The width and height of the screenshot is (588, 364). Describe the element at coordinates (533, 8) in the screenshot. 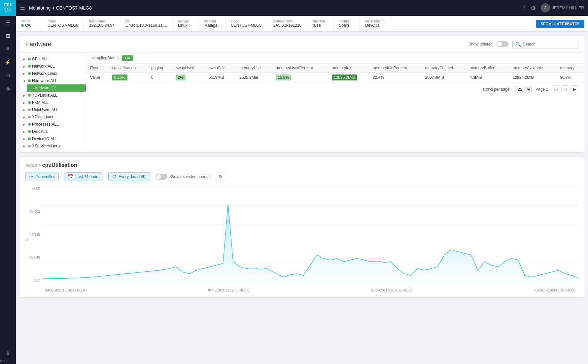

I see `gear-icon: ⚙` at that location.